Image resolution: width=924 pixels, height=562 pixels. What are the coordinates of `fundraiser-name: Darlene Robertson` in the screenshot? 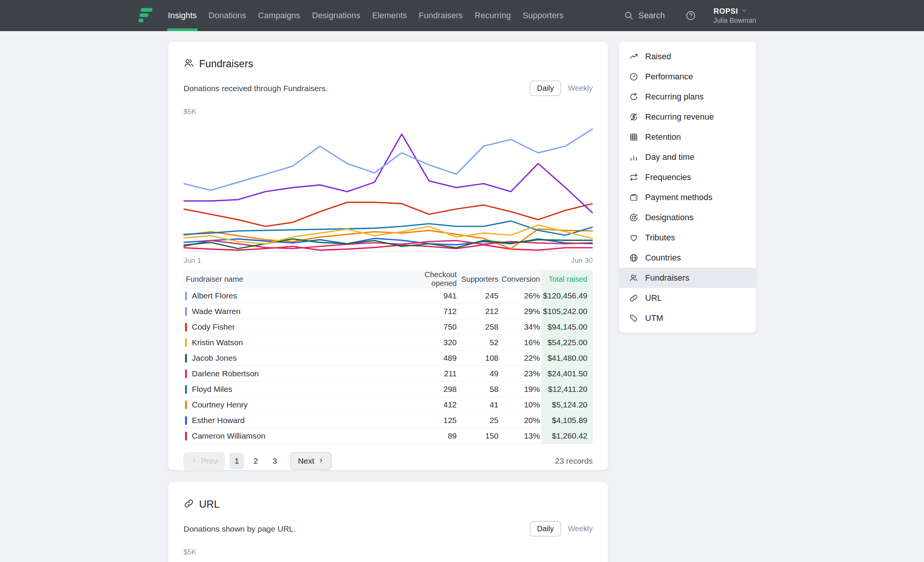 It's located at (225, 374).